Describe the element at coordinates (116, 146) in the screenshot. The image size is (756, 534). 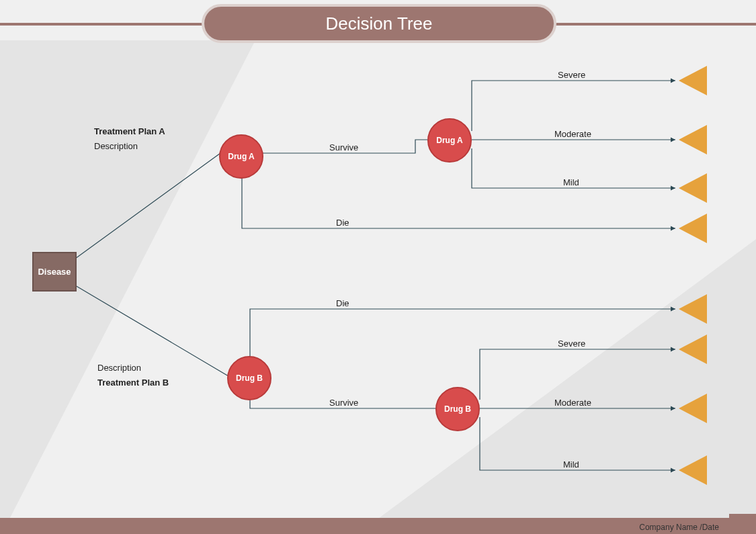
I see `plan-a-desc: Description` at that location.